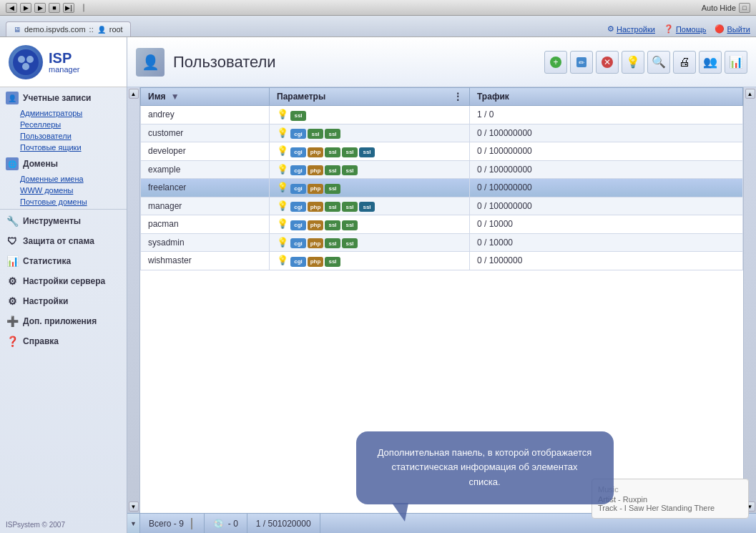 Image resolution: width=756 pixels, height=533 pixels. Describe the element at coordinates (134, 507) in the screenshot. I see `scroll-down-btn: ▼` at that location.